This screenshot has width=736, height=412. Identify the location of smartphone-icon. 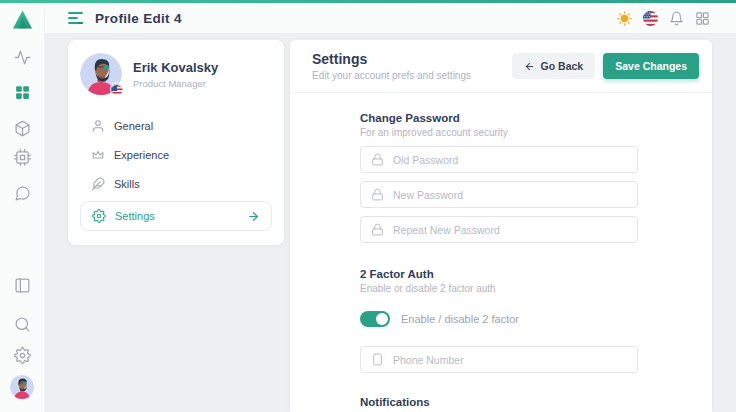
(378, 360).